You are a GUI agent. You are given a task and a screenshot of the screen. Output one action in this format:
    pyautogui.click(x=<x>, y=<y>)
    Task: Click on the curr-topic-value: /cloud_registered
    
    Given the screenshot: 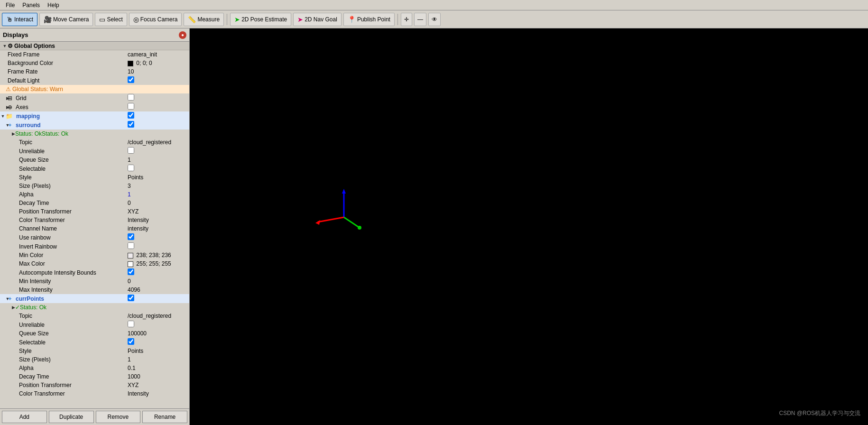 What is the action you would take?
    pyautogui.click(x=158, y=316)
    